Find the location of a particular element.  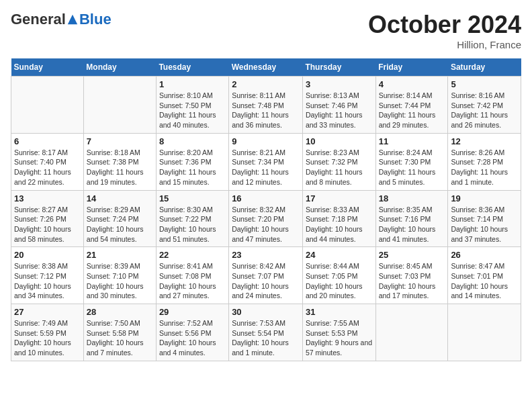

calendar-cell: 12Sunrise: 8:26 AM Sunset: 7:28 PM Dayli… is located at coordinates (485, 161).